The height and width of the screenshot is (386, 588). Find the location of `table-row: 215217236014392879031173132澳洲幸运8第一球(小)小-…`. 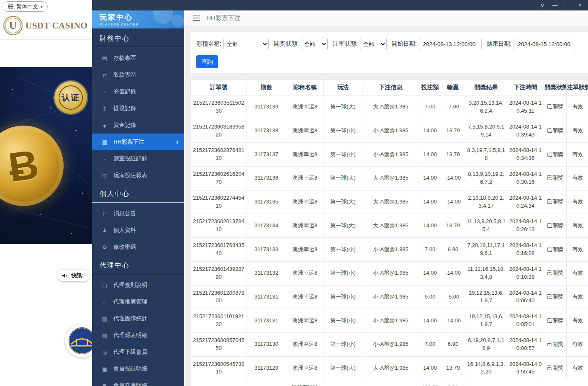

table-row: 215217236014392879031173132澳洲幸运8第一球(小)小-… is located at coordinates (389, 273).